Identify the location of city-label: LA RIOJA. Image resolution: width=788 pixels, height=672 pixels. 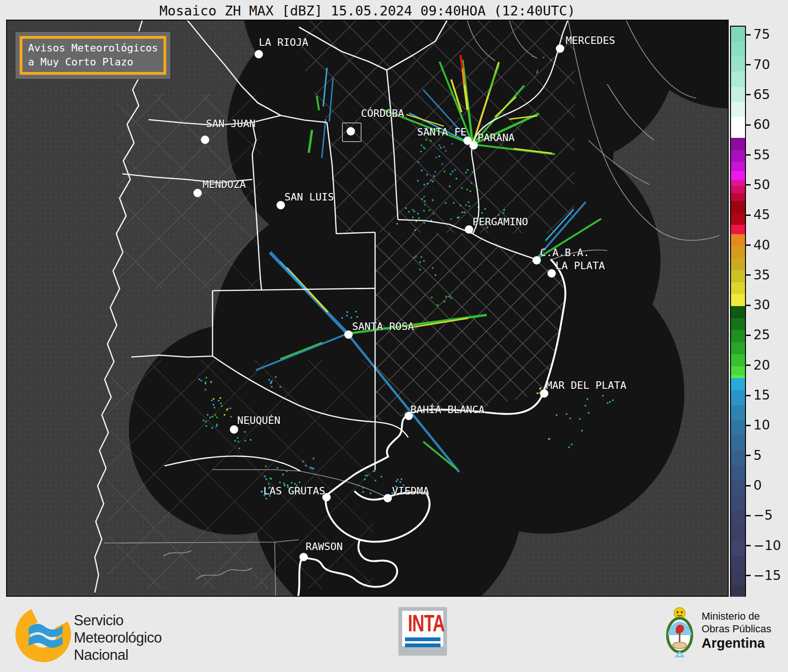
(284, 42).